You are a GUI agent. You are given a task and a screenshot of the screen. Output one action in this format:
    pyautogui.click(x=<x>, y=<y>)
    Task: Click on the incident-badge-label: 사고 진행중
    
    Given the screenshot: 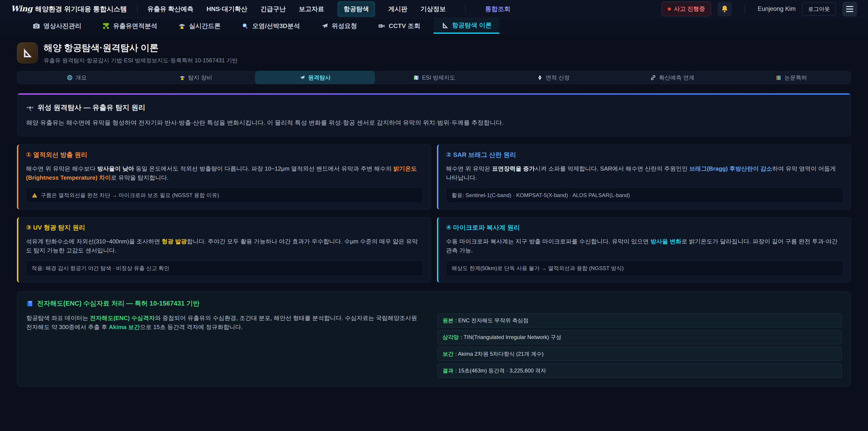 What is the action you would take?
    pyautogui.click(x=689, y=9)
    